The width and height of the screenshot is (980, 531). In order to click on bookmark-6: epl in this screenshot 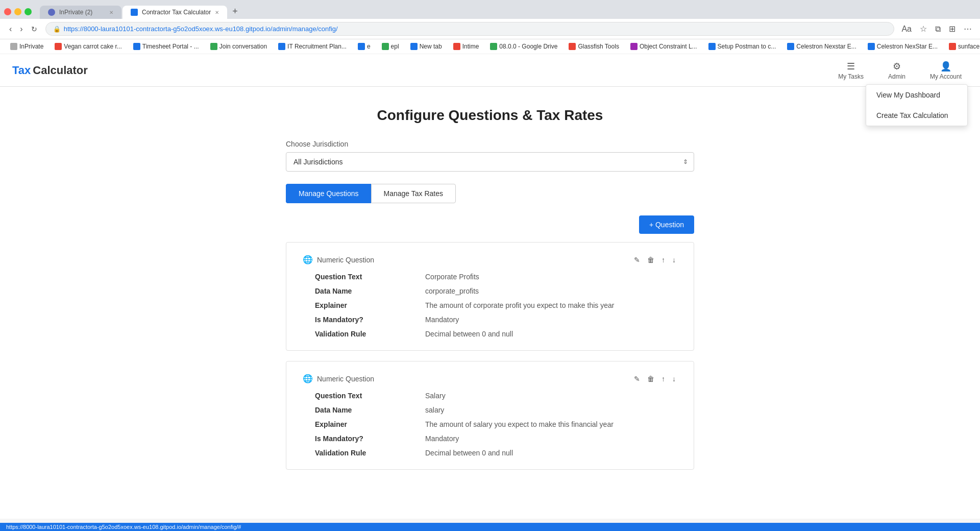, I will do `click(390, 46)`.